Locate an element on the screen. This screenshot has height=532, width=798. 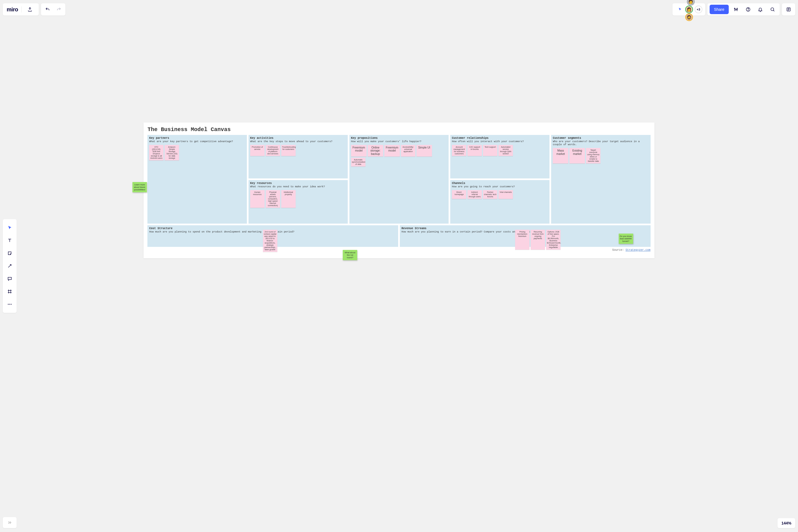
collaborator-avatar: 👩 is located at coordinates (689, 10).